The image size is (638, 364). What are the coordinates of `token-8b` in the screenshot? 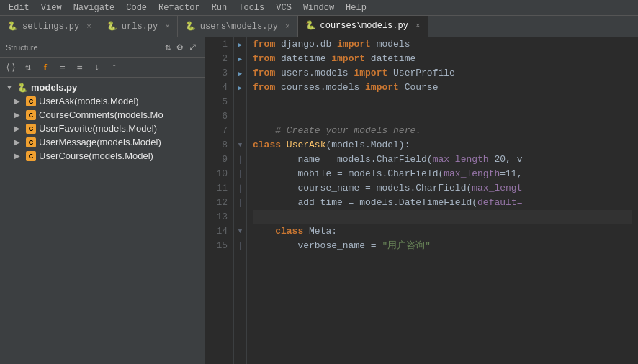 It's located at (284, 145).